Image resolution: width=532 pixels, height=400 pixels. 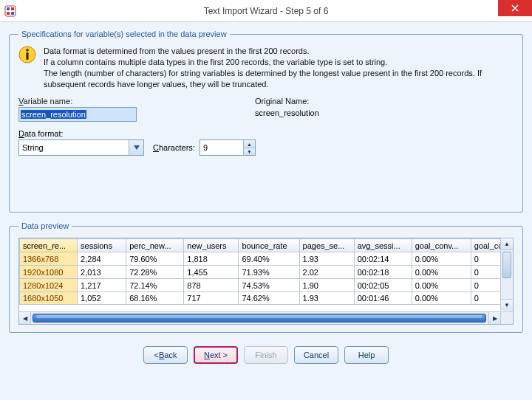 I want to click on variable-name-label: Variable name:, so click(x=78, y=101).